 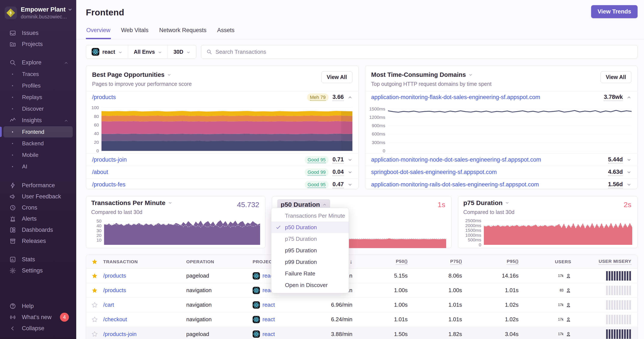 What do you see at coordinates (38, 306) in the screenshot?
I see `sidebar-item-help: Help` at bounding box center [38, 306].